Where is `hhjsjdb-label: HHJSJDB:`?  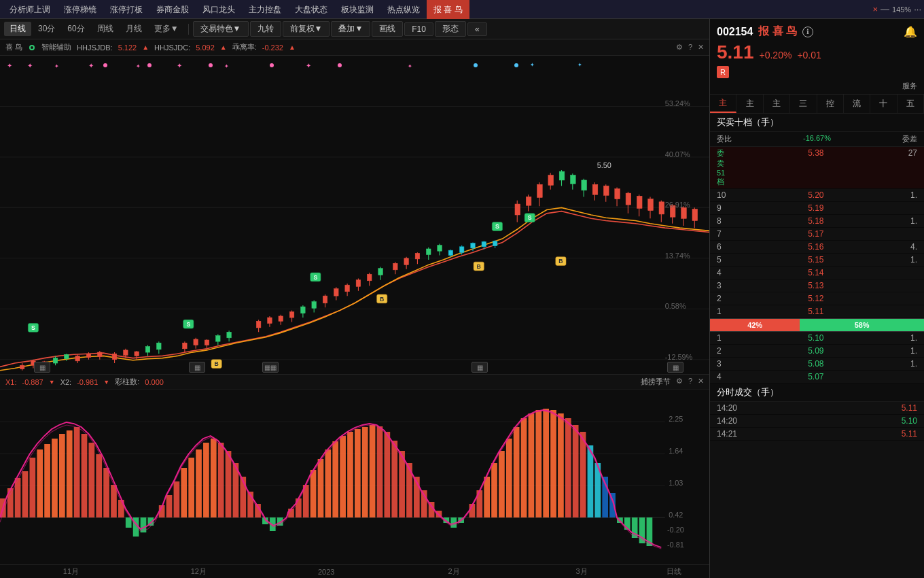
hhjsjdb-label: HHJSJDB: is located at coordinates (95, 48).